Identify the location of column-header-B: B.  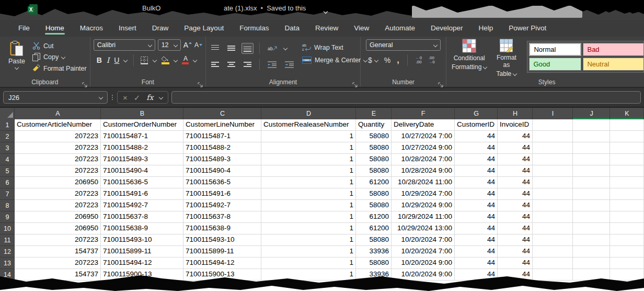
(142, 114).